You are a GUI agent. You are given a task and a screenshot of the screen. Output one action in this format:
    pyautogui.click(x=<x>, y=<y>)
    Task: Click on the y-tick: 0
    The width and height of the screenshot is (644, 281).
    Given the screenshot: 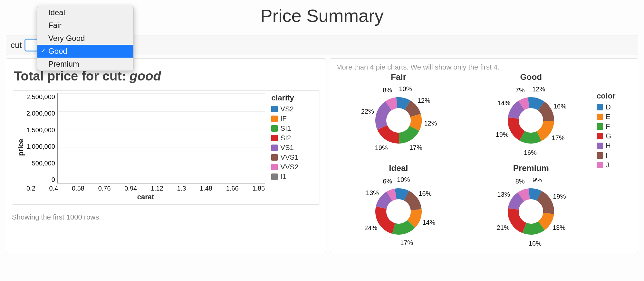 What is the action you would take?
    pyautogui.click(x=53, y=180)
    